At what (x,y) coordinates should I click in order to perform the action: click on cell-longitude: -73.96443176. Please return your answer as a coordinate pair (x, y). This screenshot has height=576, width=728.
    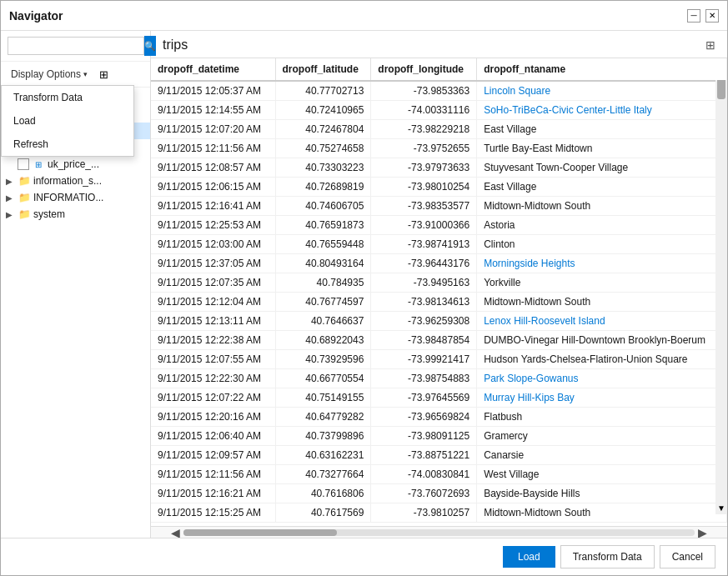
    Looking at the image, I should click on (424, 263).